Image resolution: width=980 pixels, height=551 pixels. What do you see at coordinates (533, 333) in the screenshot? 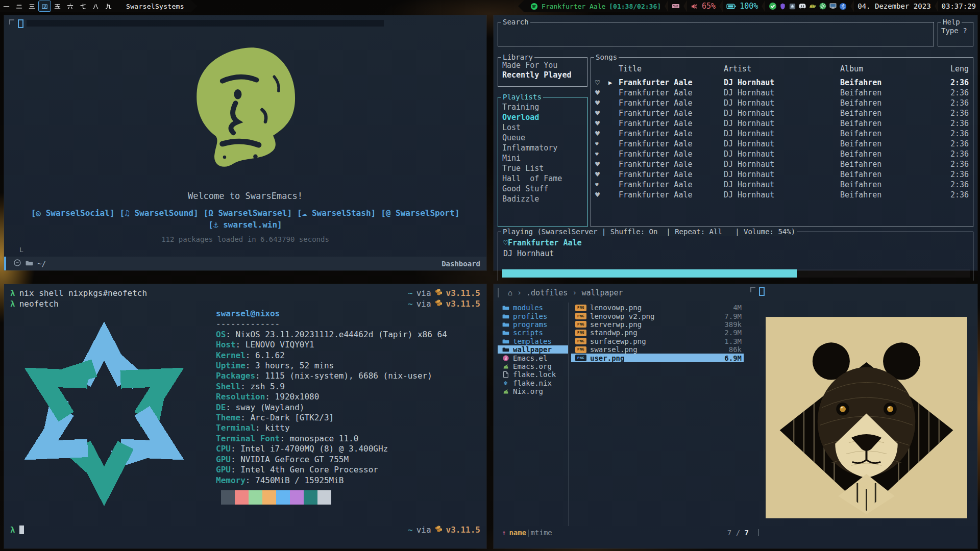
I see `file-row-scripts: scripts` at bounding box center [533, 333].